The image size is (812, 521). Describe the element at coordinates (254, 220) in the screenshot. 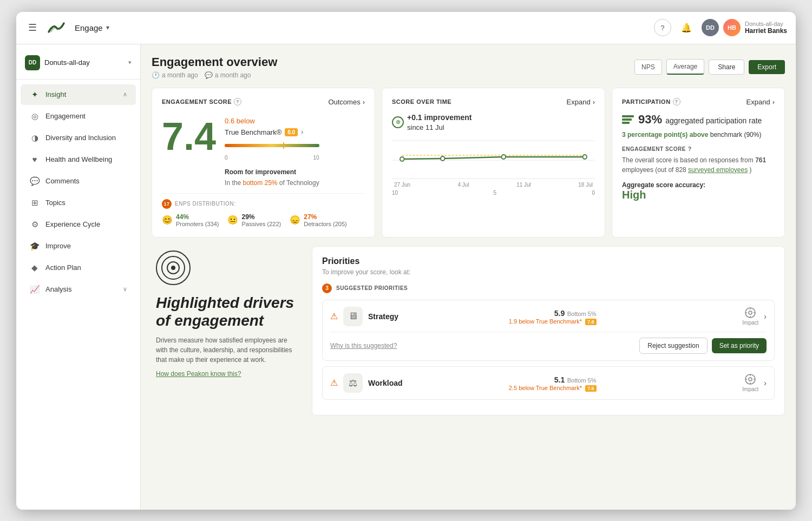

I see `enps-passives: 😐 29% Passives (222)` at that location.